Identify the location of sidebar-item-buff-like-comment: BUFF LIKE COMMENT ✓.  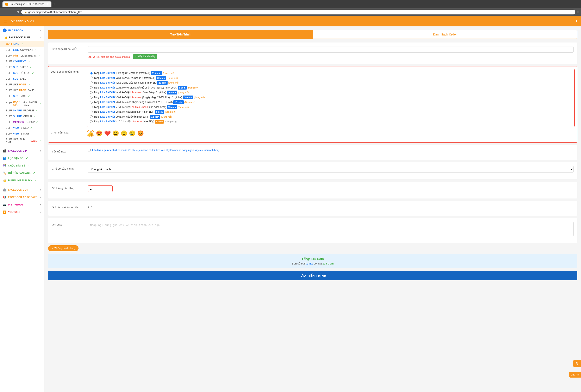
(22, 50).